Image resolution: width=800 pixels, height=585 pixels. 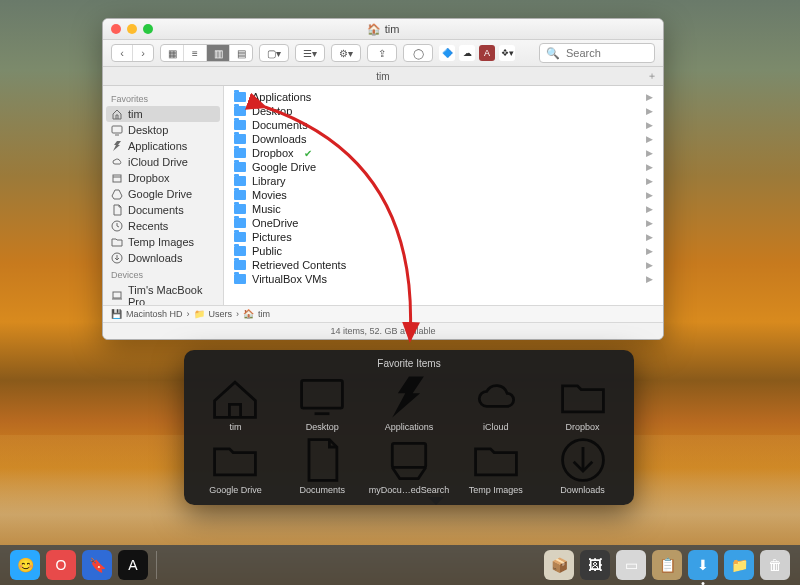 What do you see at coordinates (444, 195) in the screenshot?
I see `folder-row: Movies▶` at bounding box center [444, 195].